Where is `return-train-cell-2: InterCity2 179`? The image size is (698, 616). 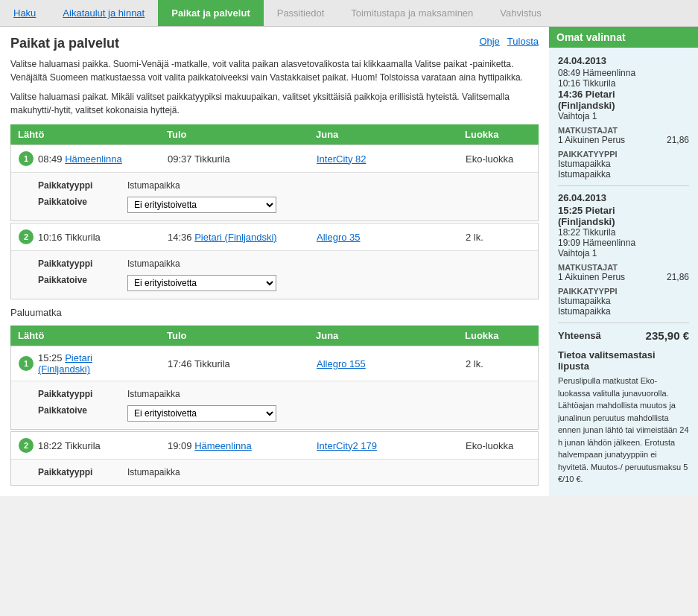
return-train-cell-2: InterCity2 179 is located at coordinates (391, 445).